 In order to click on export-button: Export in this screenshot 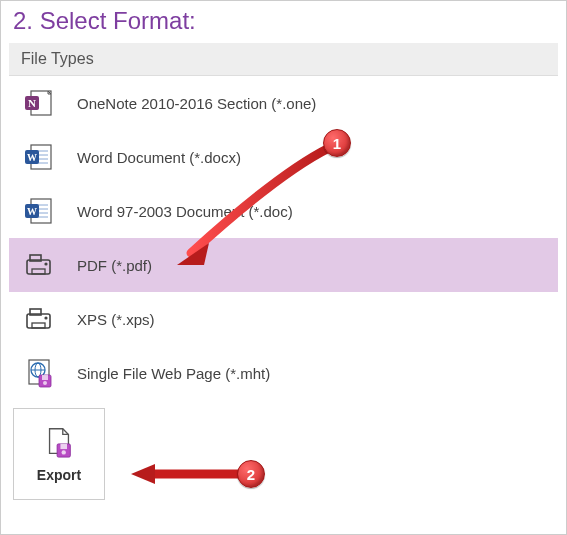, I will do `click(59, 454)`.